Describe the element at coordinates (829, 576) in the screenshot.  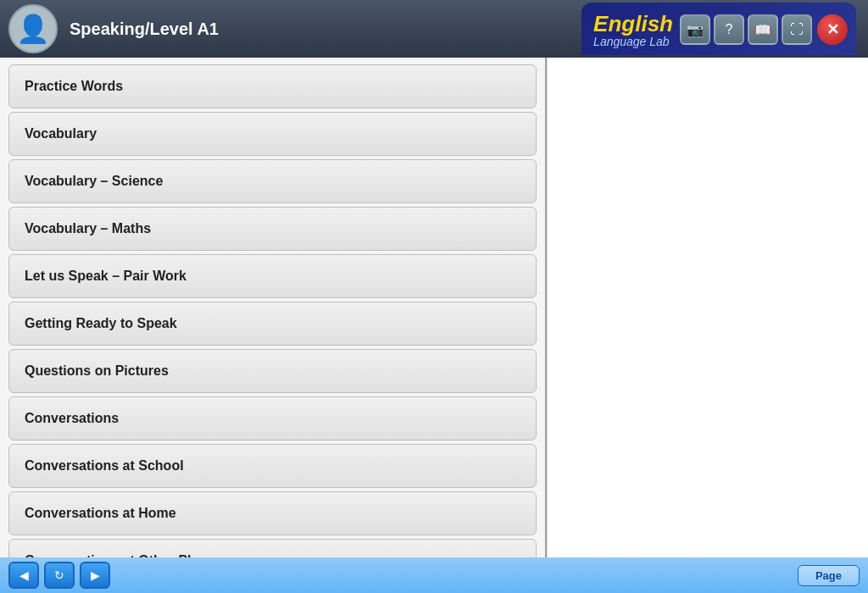
I see `page-indicator: Page` at that location.